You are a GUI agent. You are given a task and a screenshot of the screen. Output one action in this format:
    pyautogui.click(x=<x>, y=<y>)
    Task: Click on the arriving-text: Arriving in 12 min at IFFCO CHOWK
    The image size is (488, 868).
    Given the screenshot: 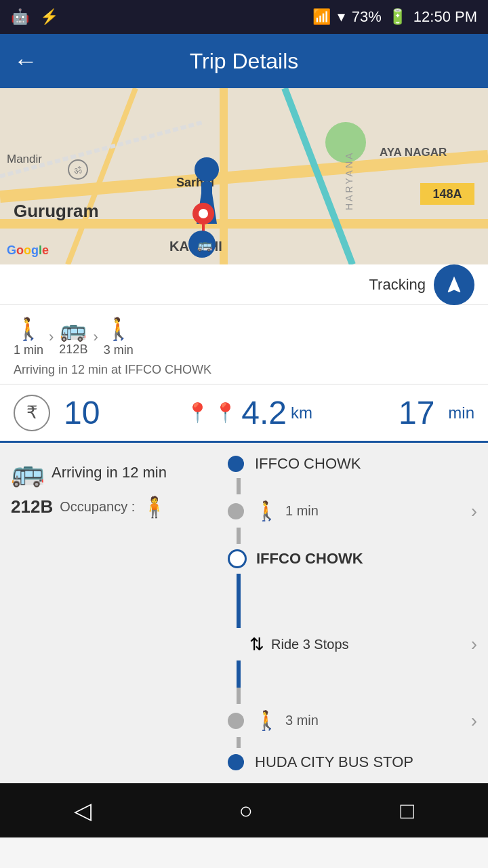 What is the action you would take?
    pyautogui.click(x=244, y=370)
    